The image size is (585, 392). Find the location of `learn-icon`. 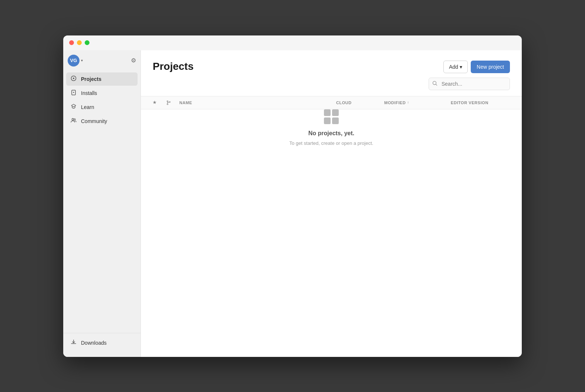

learn-icon is located at coordinates (74, 107).